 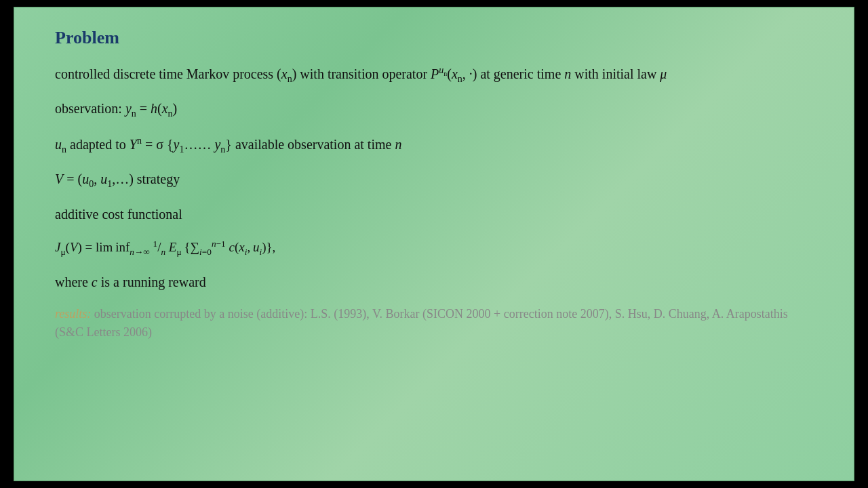 I want to click on line-markov-process: controlled discrete time Markov process …, so click(x=434, y=75).